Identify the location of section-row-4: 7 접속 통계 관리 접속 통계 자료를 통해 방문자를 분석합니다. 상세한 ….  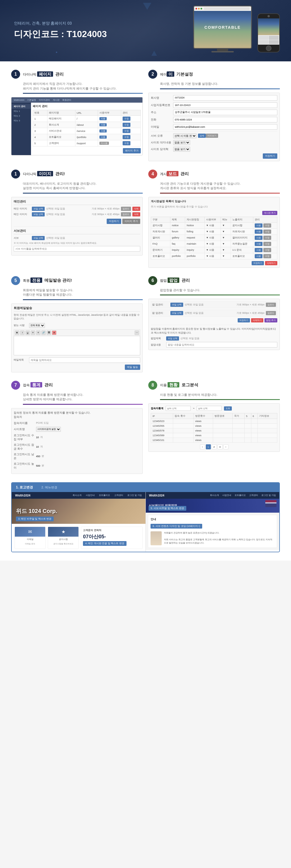
(146, 427).